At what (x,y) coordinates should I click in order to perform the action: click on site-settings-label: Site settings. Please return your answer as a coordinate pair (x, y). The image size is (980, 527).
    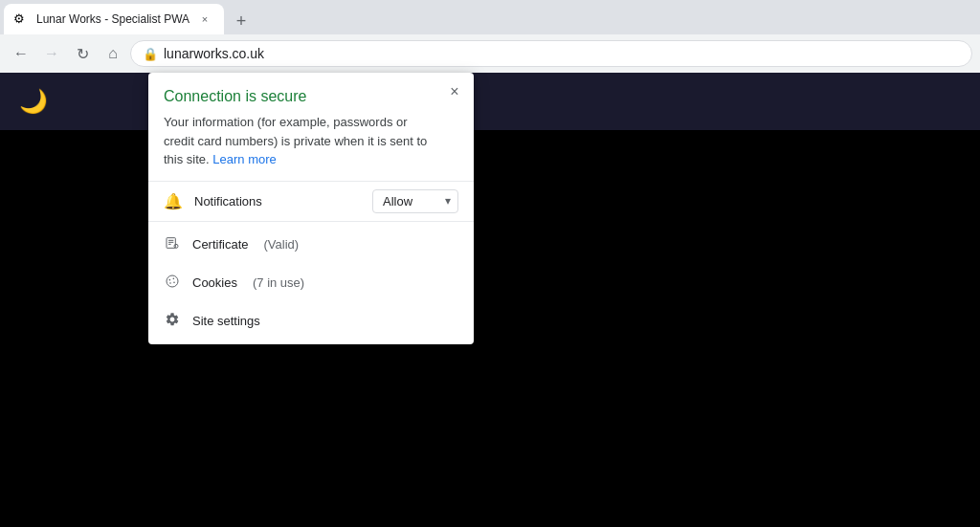
    Looking at the image, I should click on (226, 321).